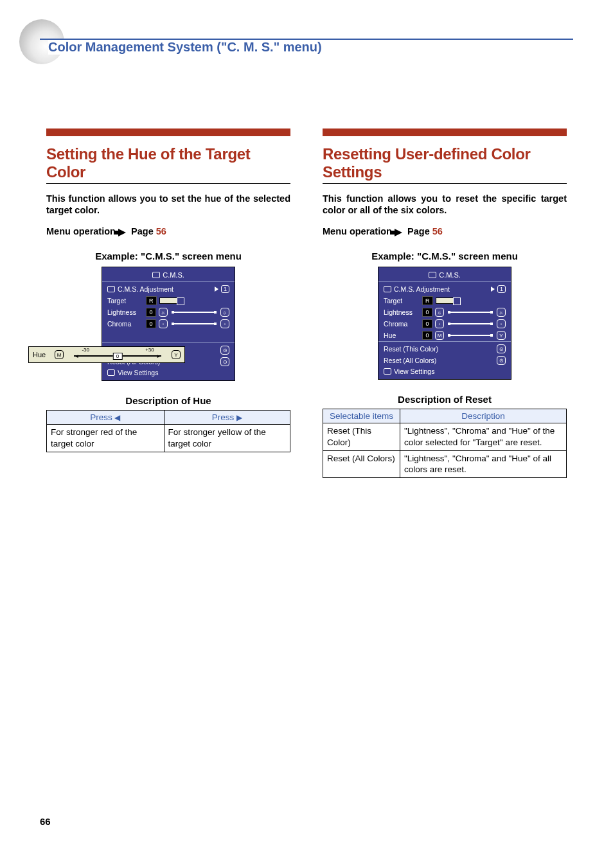 This screenshot has width=613, height=868. What do you see at coordinates (362, 437) in the screenshot?
I see `reset-item-0: Reset (This Color)` at bounding box center [362, 437].